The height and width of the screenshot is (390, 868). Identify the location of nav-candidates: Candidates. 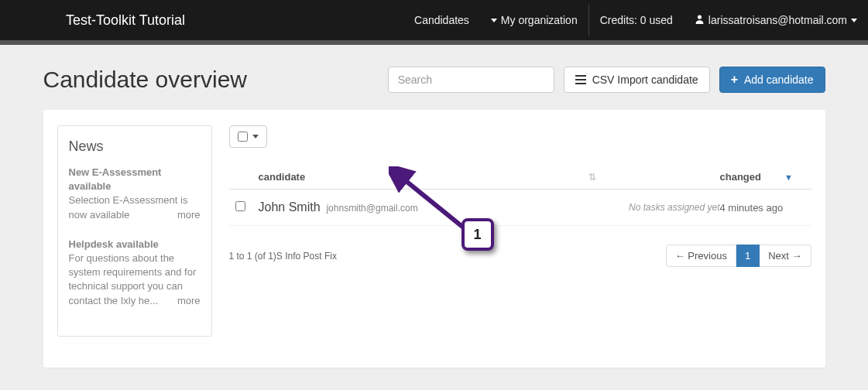
(441, 20).